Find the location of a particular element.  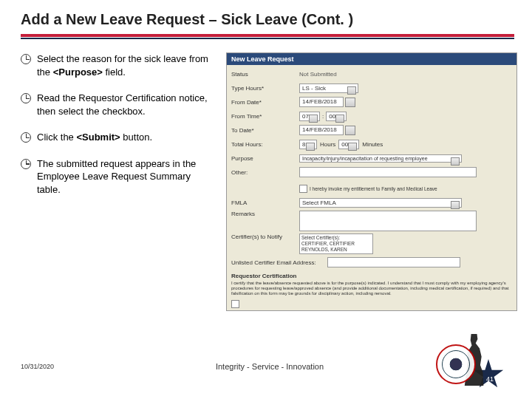

req-cert-title: Requestor Certification is located at coordinates (372, 276).